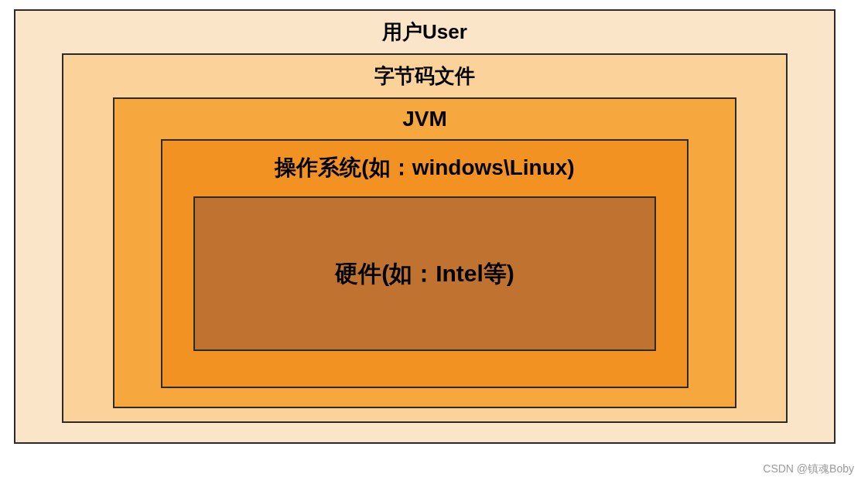  What do you see at coordinates (425, 34) in the screenshot?
I see `label-user: 用户User` at bounding box center [425, 34].